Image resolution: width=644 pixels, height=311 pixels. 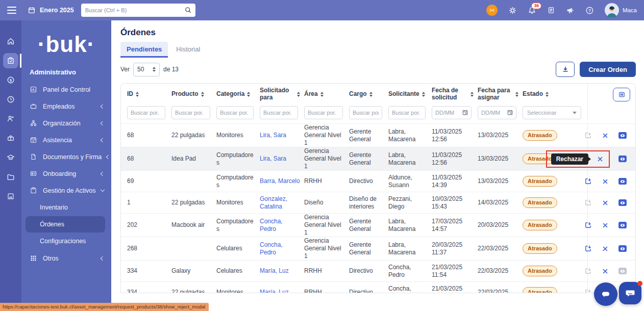 I want to click on support-icon, so click(x=492, y=10).